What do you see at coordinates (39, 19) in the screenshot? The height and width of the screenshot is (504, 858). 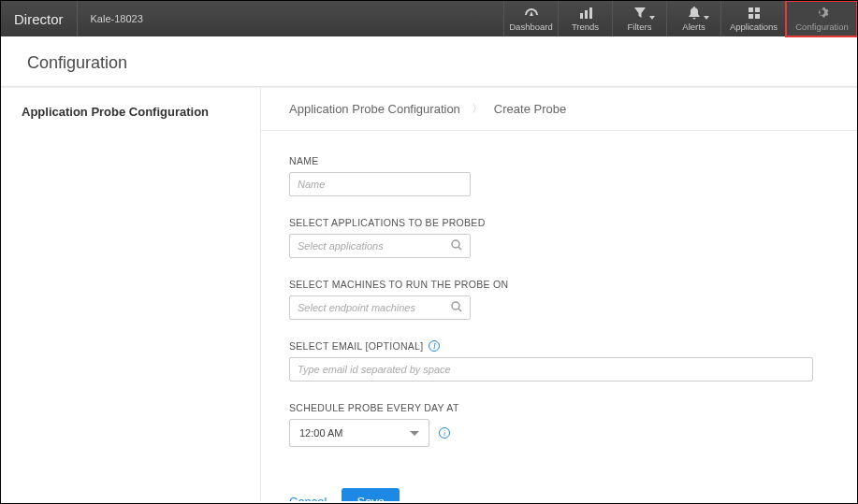 I see `brand: Director` at bounding box center [39, 19].